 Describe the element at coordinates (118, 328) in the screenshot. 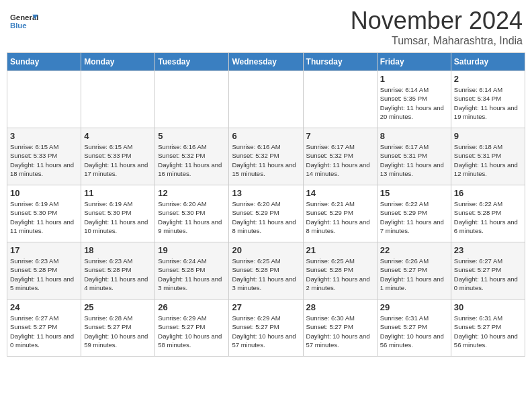

I see `calendar-cell: 25Sunrise: 6:28 AM Sunset: 5:27 PM Dayli…` at that location.